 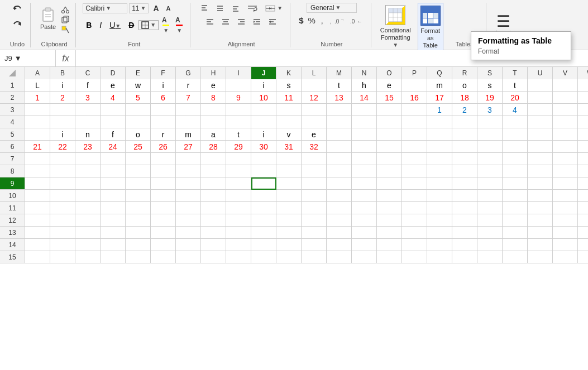 What do you see at coordinates (490, 257) in the screenshot?
I see `cell-S15` at bounding box center [490, 257].